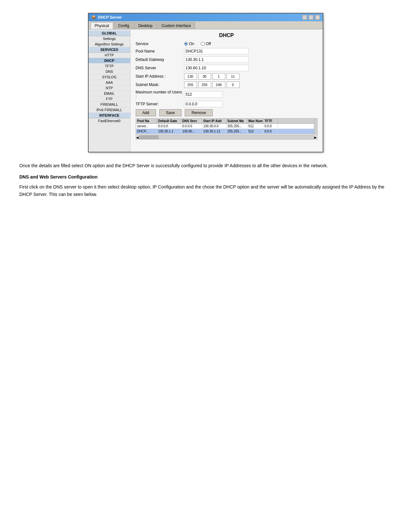 This screenshot has width=411, height=532. What do you see at coordinates (316, 137) in the screenshot?
I see `scroll-right-button: ▶` at bounding box center [316, 137].